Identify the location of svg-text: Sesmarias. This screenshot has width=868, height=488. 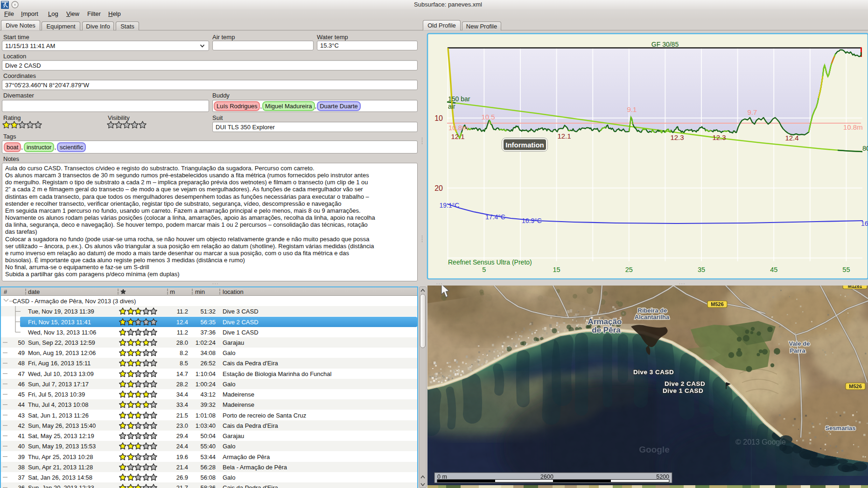
(840, 428).